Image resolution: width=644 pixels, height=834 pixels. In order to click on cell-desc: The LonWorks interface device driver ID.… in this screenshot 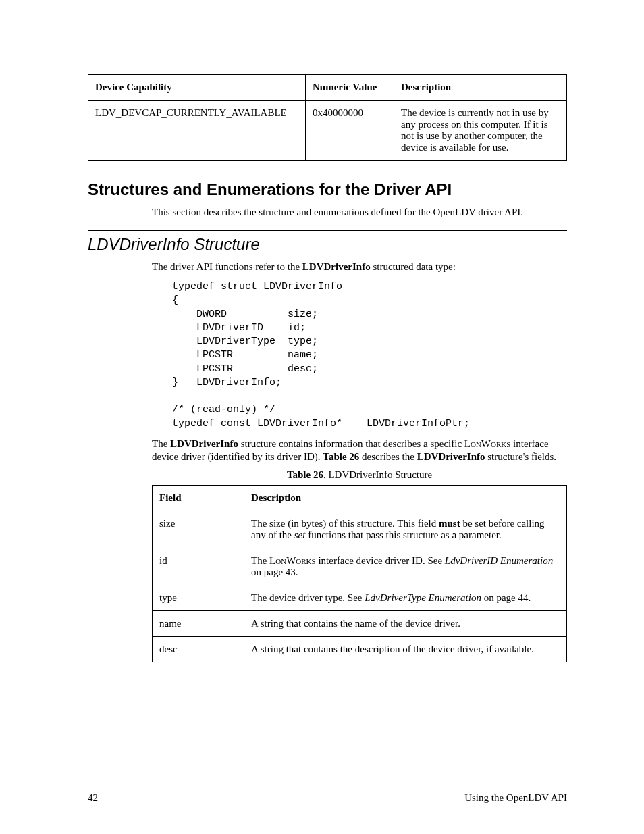, I will do `click(406, 566)`.